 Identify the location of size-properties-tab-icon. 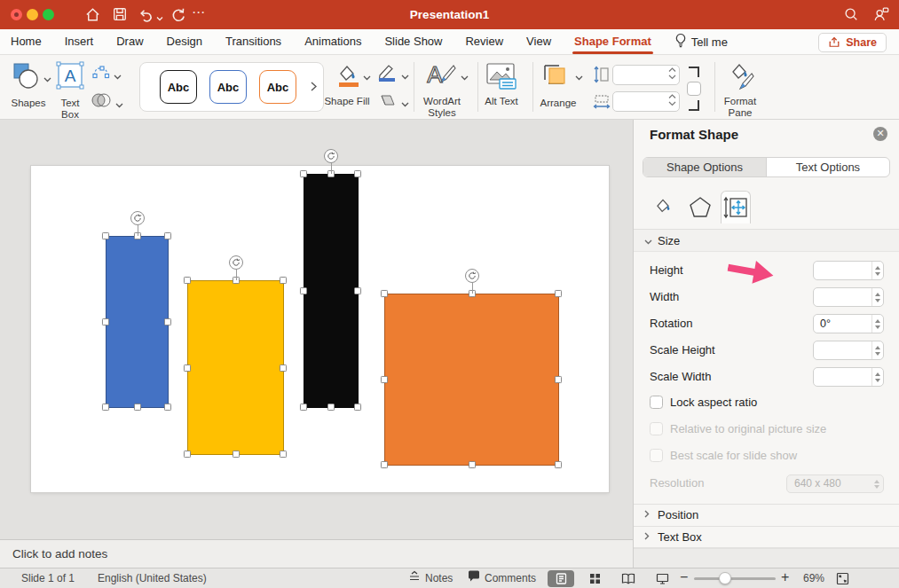
(736, 208).